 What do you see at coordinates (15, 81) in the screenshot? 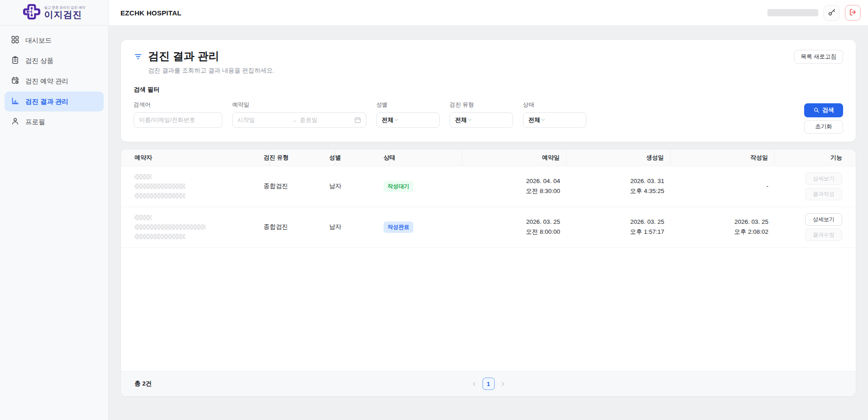
I see `calendar-clock-icon` at bounding box center [15, 81].